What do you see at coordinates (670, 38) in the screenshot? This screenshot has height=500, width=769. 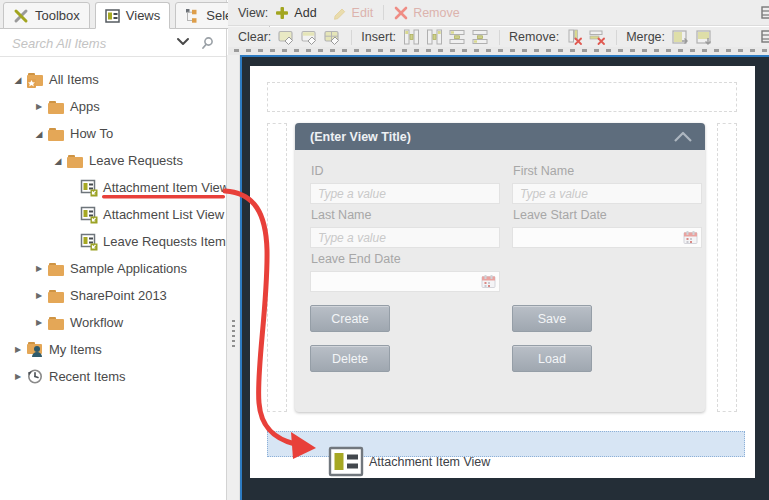 I see `merge-group: Merge:` at bounding box center [670, 38].